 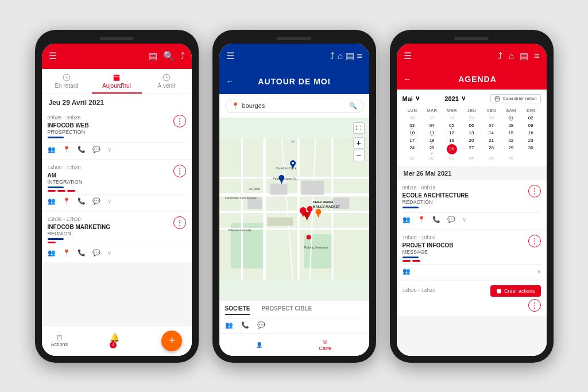 I want to click on menu-icon: ☰, so click(x=53, y=56).